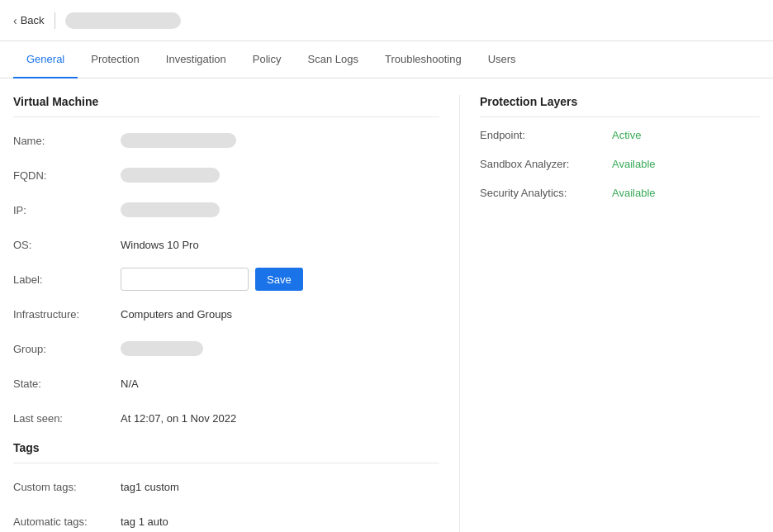  I want to click on group-value, so click(280, 349).